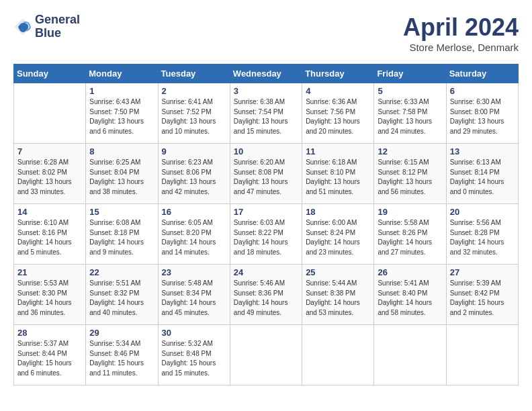 The width and height of the screenshot is (532, 411). What do you see at coordinates (482, 91) in the screenshot?
I see `day-number: 6` at bounding box center [482, 91].